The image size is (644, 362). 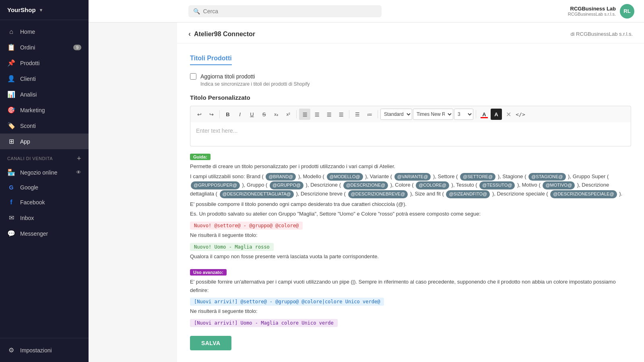 What do you see at coordinates (27, 218) in the screenshot?
I see `sidebar-item-label: Inbox` at bounding box center [27, 218].